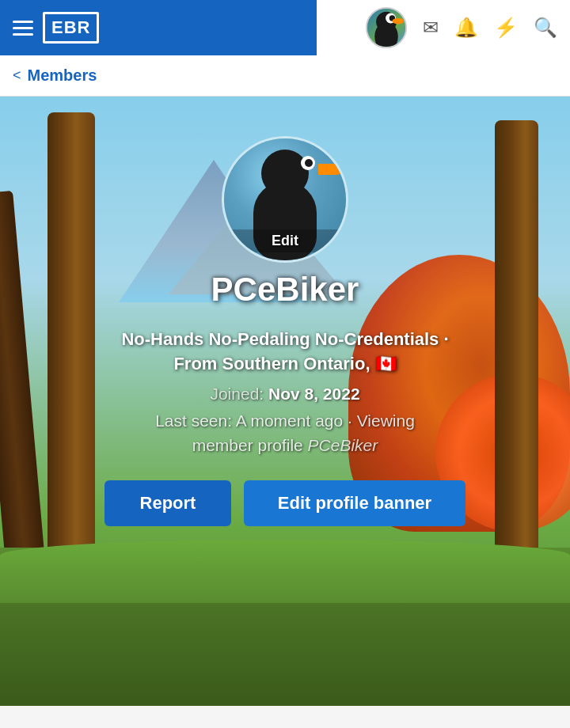  Describe the element at coordinates (285, 76) in the screenshot. I see `breadcrumb: < Members` at that location.